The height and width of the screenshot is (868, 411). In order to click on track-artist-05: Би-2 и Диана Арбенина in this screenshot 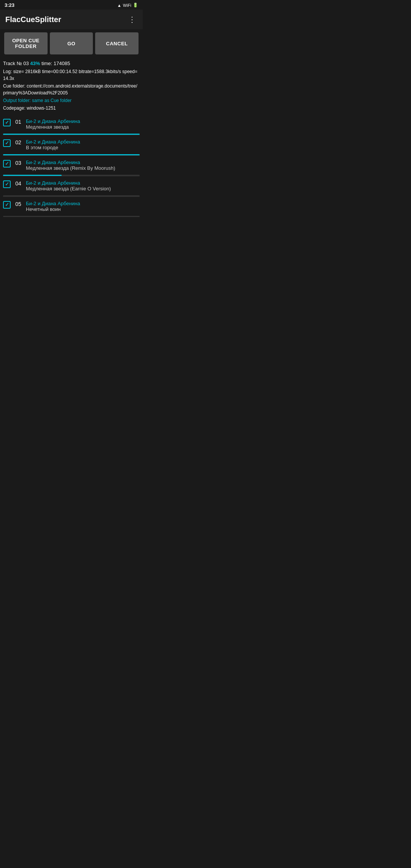, I will do `click(83, 203)`.